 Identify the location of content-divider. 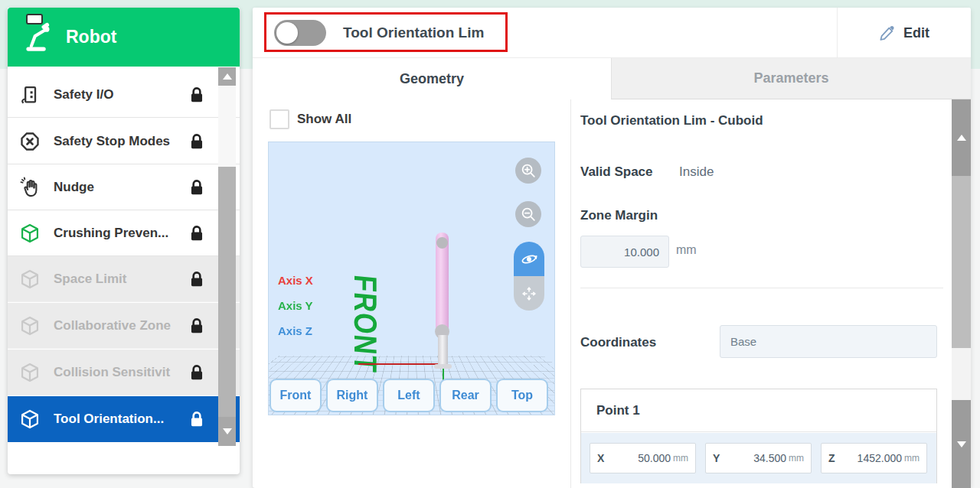
(571, 294).